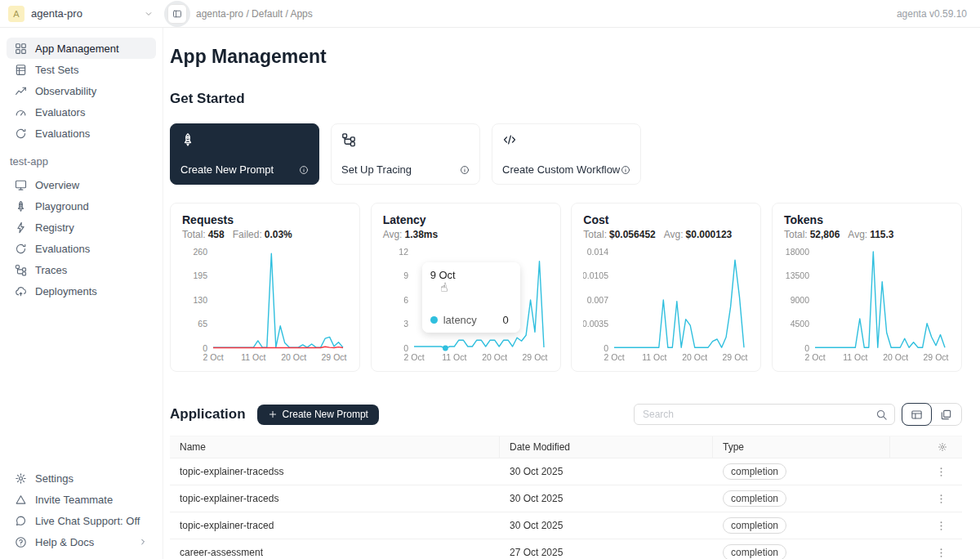 Image resolution: width=980 pixels, height=559 pixels. What do you see at coordinates (65, 92) in the screenshot?
I see `sidebar-item-label: Observability` at bounding box center [65, 92].